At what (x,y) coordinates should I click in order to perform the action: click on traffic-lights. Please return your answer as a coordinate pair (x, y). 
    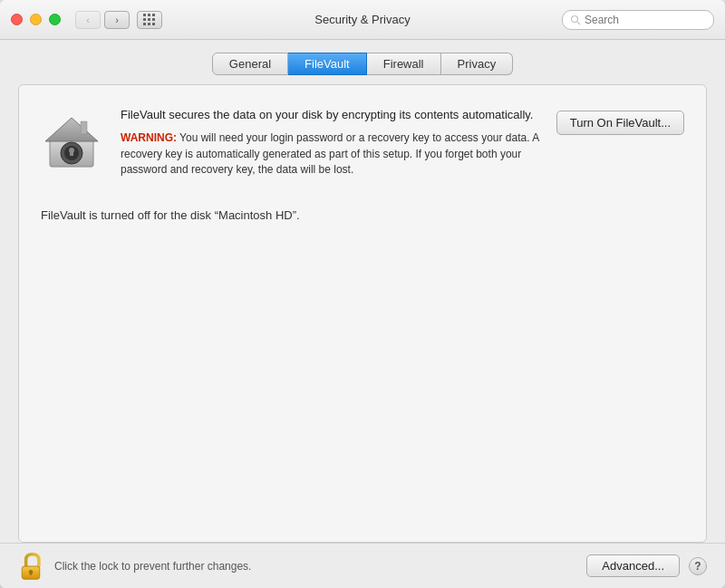
    Looking at the image, I should click on (36, 20).